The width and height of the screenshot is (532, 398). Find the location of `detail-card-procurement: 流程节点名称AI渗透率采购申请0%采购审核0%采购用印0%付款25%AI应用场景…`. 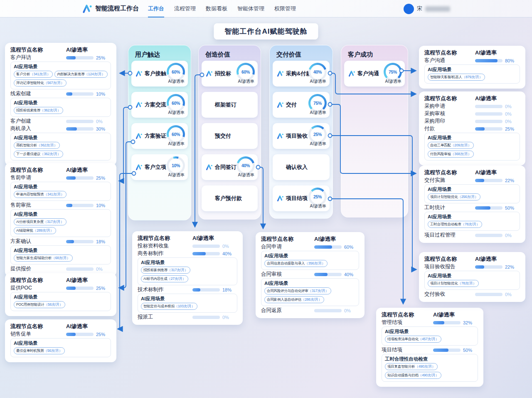

detail-card-procurement: 流程节点名称AI渗透率采购申请0%采购审核0%采购用印0%付款25%AI应用场景… is located at coordinates (472, 129).